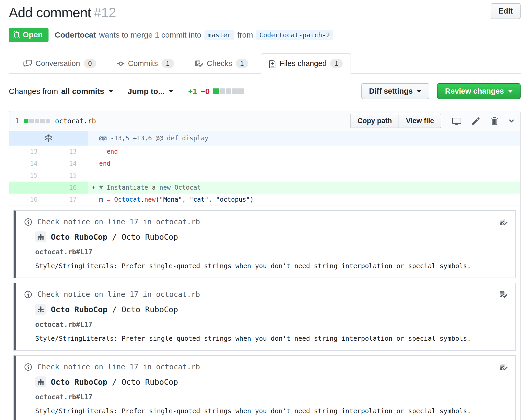  I want to click on tab-checks: Checks 1, so click(222, 64).